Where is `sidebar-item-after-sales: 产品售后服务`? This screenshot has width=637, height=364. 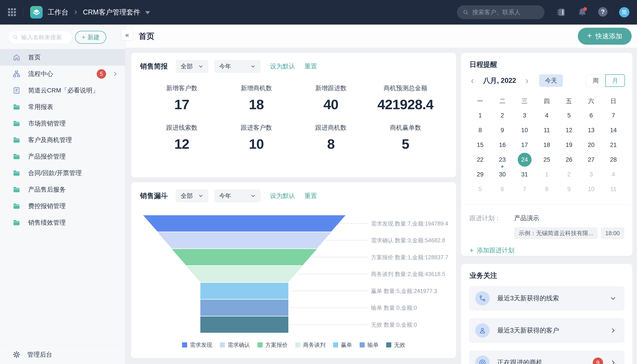 sidebar-item-after-sales: 产品售后服务 is located at coordinates (62, 190).